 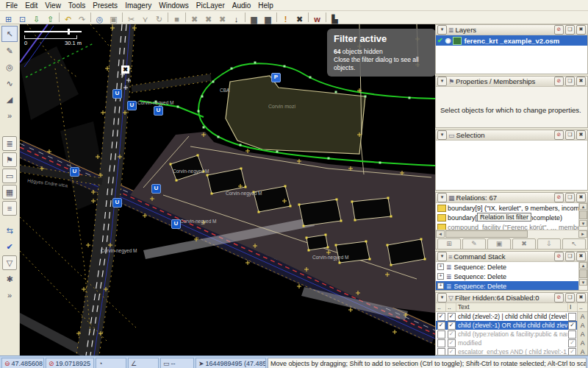 What do you see at coordinates (512, 226) in the screenshot?
I see `relation-row: compound_facility ("Ferenc körút", … mem…` at bounding box center [512, 226].